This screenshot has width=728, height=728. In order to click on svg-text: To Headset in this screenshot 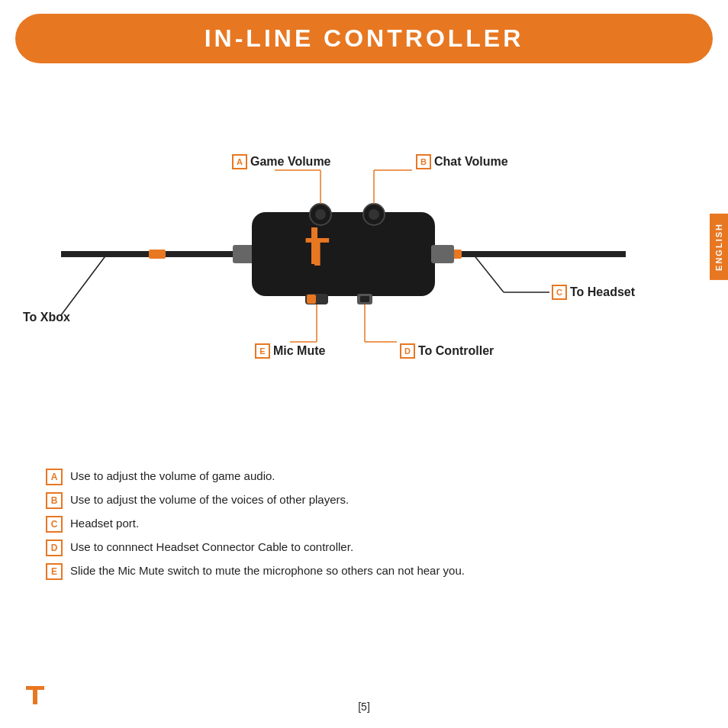, I will do `click(603, 292)`.